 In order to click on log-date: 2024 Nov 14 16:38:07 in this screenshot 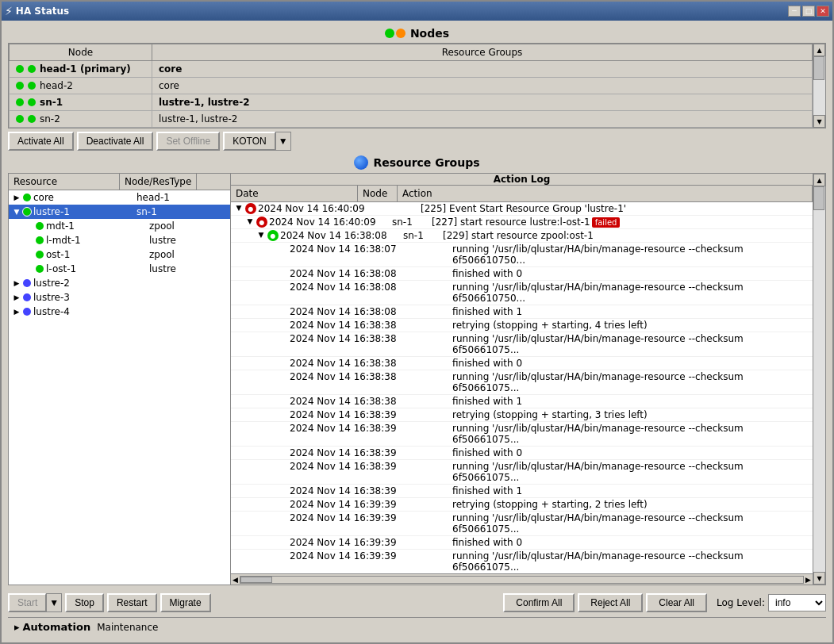, I will do `click(351, 249)`.